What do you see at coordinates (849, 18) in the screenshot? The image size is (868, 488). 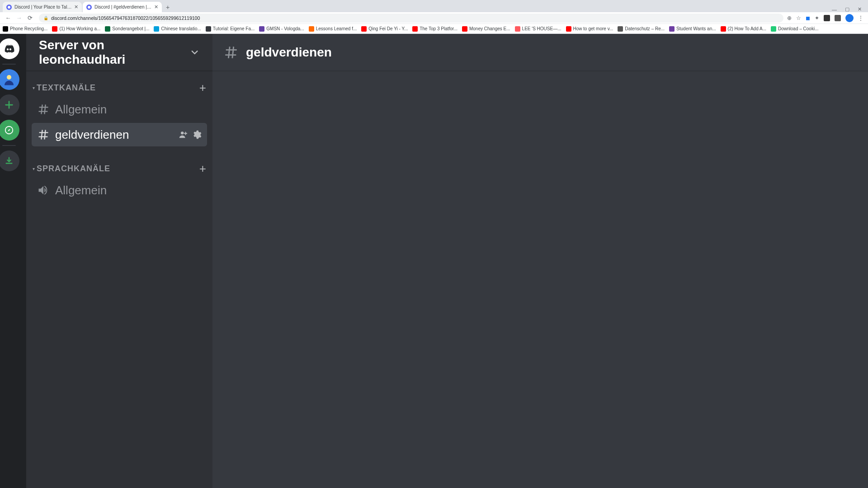 I see `profile-avatar` at bounding box center [849, 18].